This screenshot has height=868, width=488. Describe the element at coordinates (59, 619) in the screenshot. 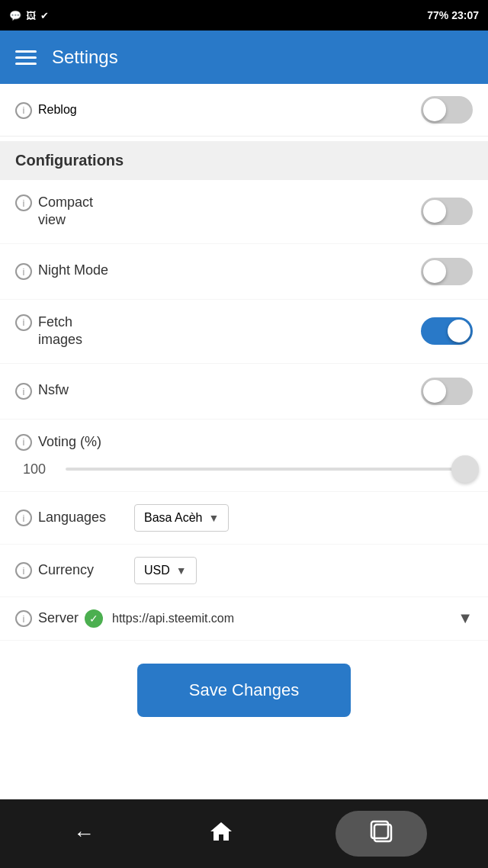

I see `server-label-group: i Server ✓` at that location.